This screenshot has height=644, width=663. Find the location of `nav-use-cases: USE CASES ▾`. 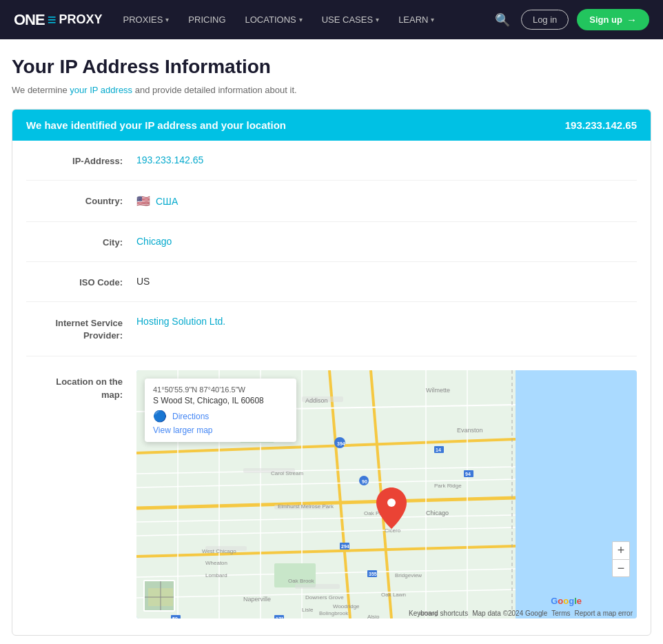

nav-use-cases: USE CASES ▾ is located at coordinates (350, 19).